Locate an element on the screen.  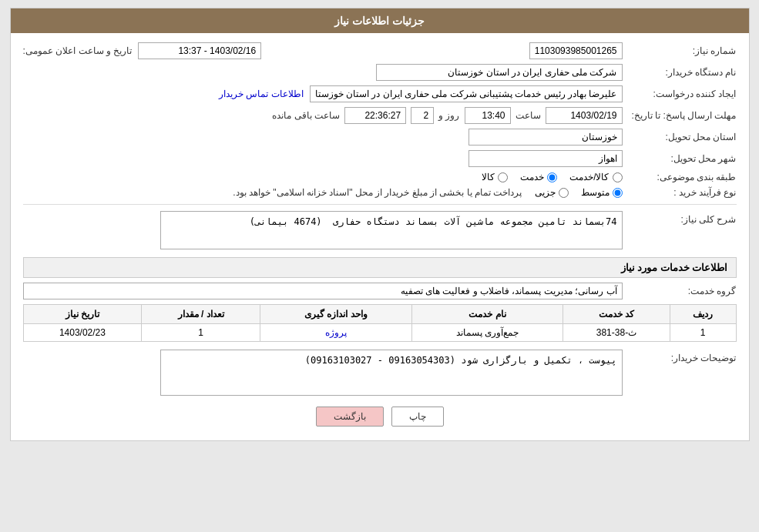
page-header: جزئیات اطلاعات نیاز is located at coordinates (380, 21).